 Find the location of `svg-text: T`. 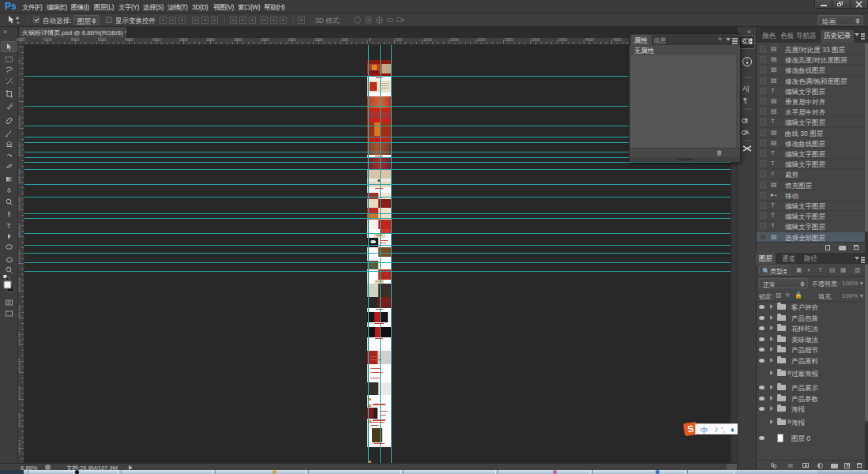

svg-text: T is located at coordinates (9, 226).